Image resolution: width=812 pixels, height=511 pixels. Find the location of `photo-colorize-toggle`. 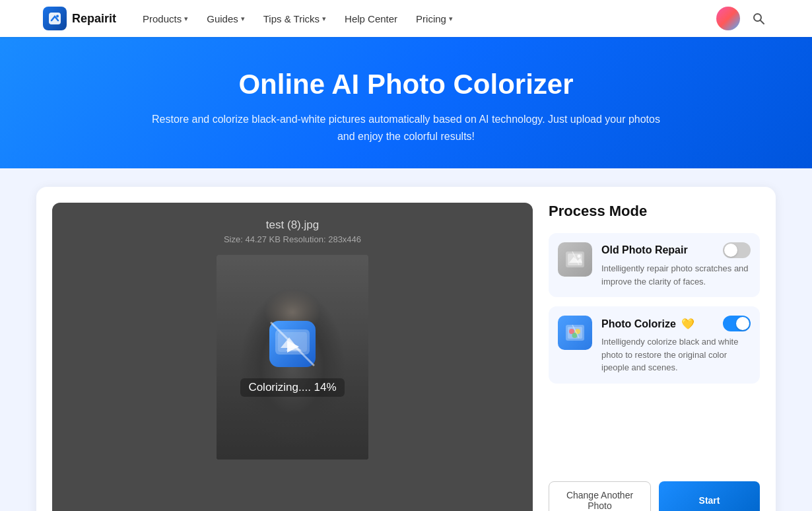

photo-colorize-toggle is located at coordinates (737, 324).